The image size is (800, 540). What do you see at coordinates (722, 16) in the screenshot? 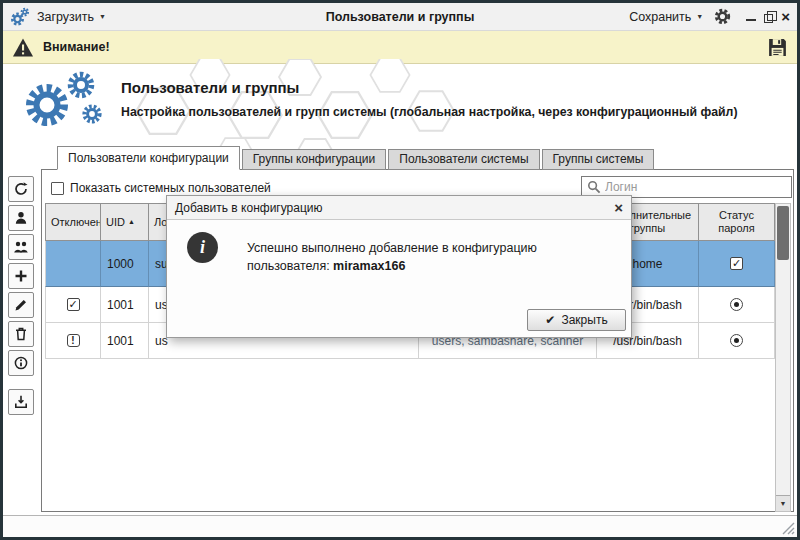
I see `settings-gear-icon` at bounding box center [722, 16].